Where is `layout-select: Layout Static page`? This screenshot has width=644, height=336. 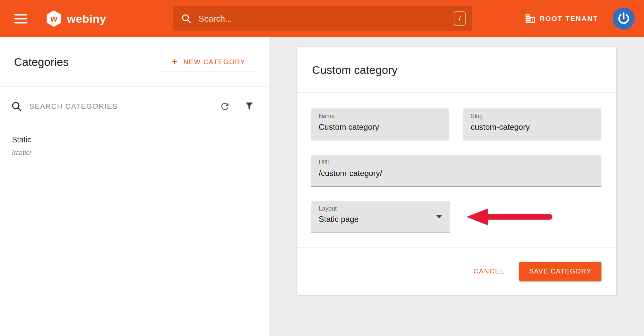
layout-select: Layout Static page is located at coordinates (381, 217).